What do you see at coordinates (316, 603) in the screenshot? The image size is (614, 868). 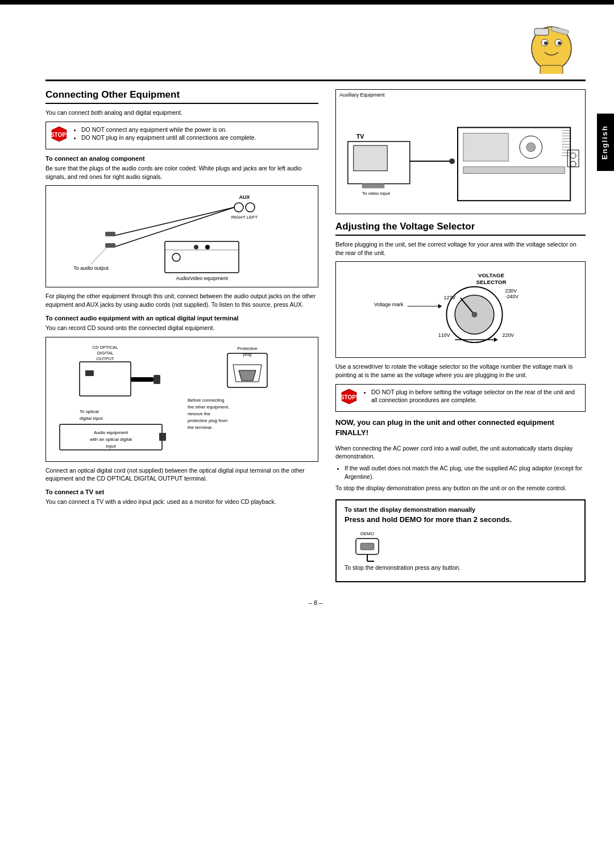 I see `page-number: – 8 –` at bounding box center [316, 603].